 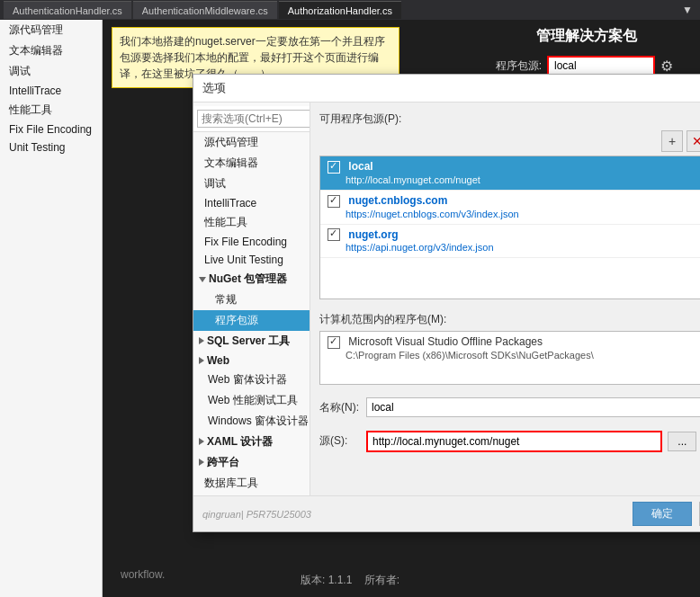 I want to click on nav-web-perf: Web 性能测试工具, so click(x=252, y=401).